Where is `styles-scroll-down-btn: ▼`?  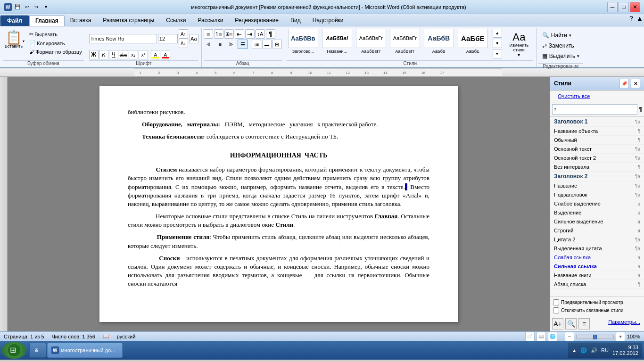 styles-scroll-down-btn: ▼ is located at coordinates (497, 43).